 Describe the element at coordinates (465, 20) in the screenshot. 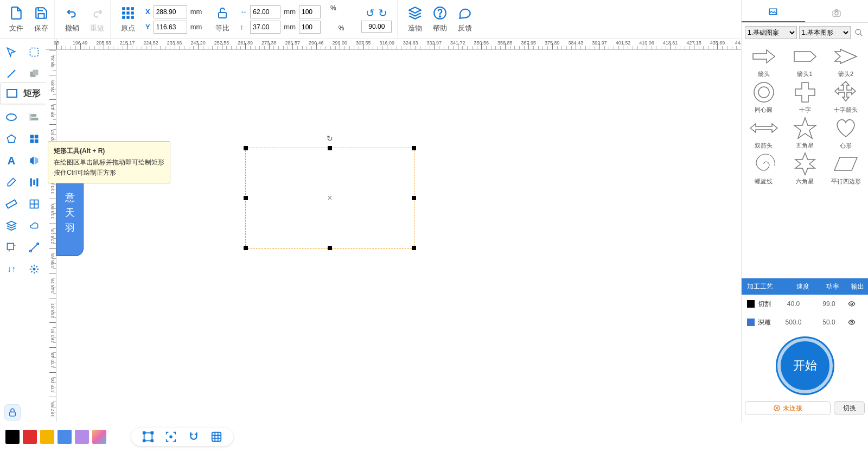

I see `feedback-button: 反馈` at that location.